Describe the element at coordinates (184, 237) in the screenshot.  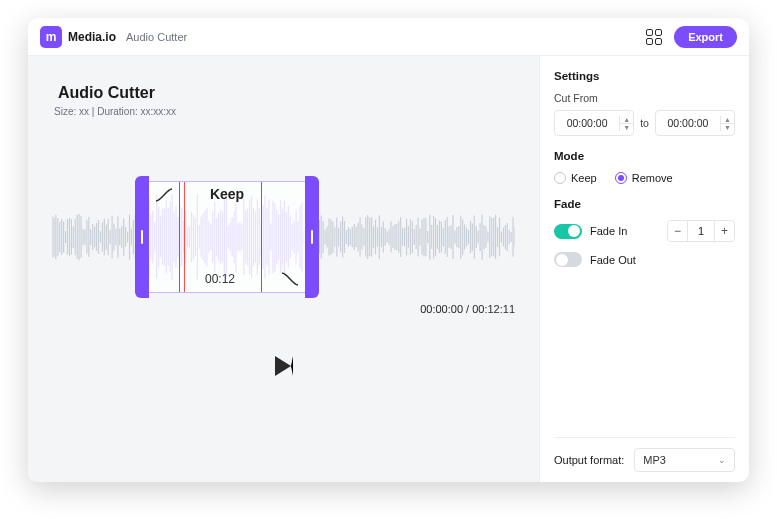
I see `playhead-line` at that location.